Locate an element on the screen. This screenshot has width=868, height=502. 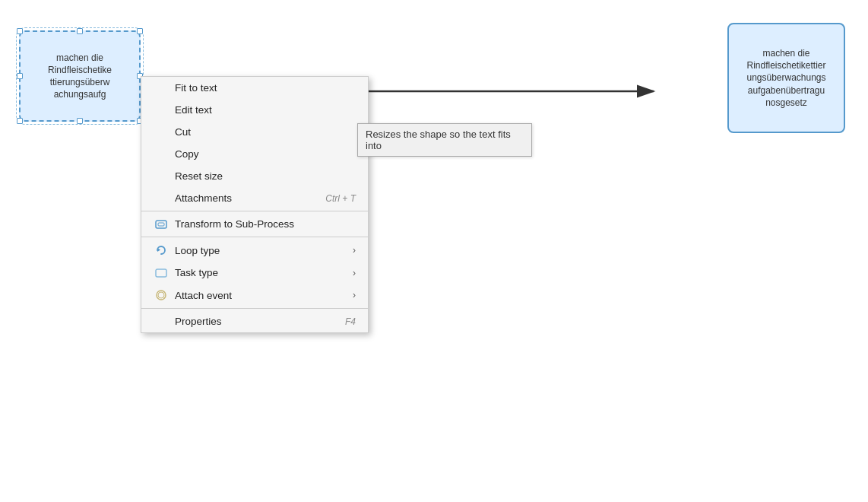
menu-item-fit-to-text: Fit to text is located at coordinates (255, 88).